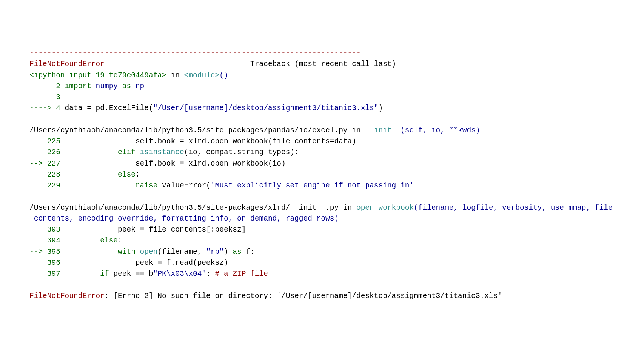 The height and width of the screenshot is (353, 644). Describe the element at coordinates (322, 64) in the screenshot. I see `traceback-header: FileNotFoundError Traceback (most recent…` at that location.